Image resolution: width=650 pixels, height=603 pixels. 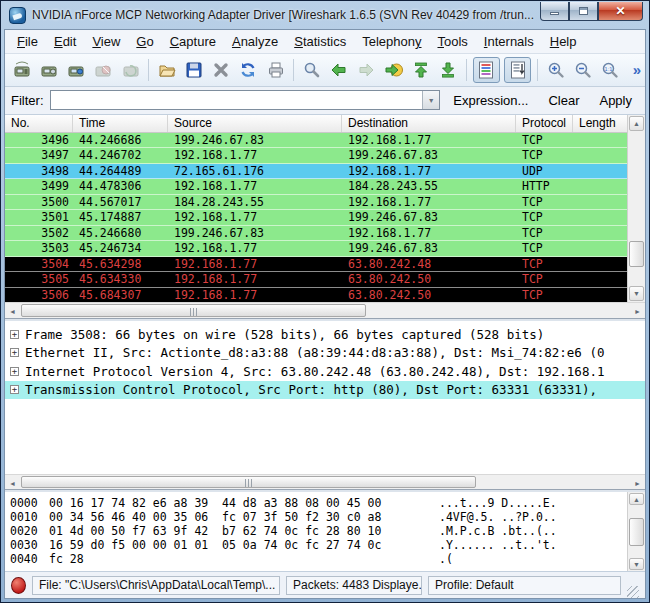 What do you see at coordinates (255, 42) in the screenshot?
I see `menu-analyze: Analyze` at bounding box center [255, 42].